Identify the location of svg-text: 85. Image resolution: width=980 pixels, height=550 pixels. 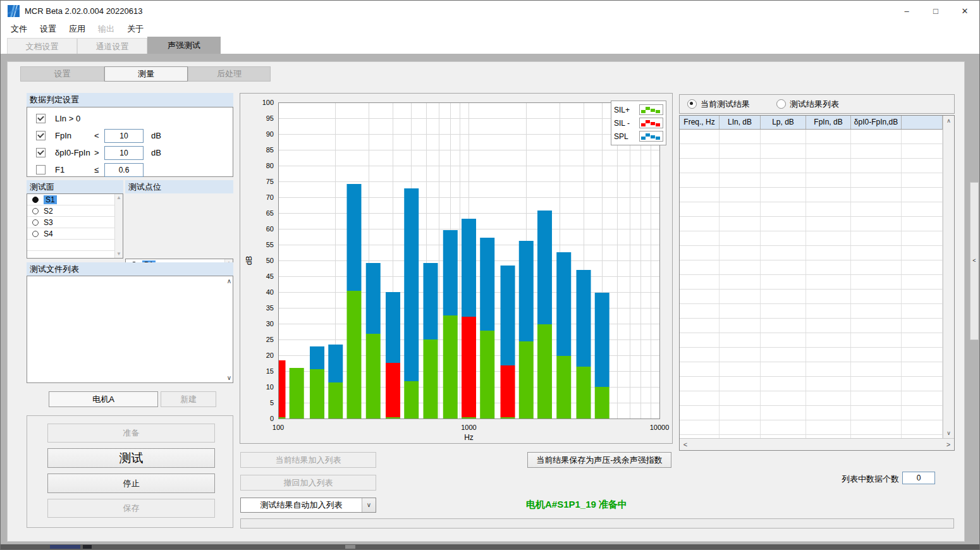
(270, 150).